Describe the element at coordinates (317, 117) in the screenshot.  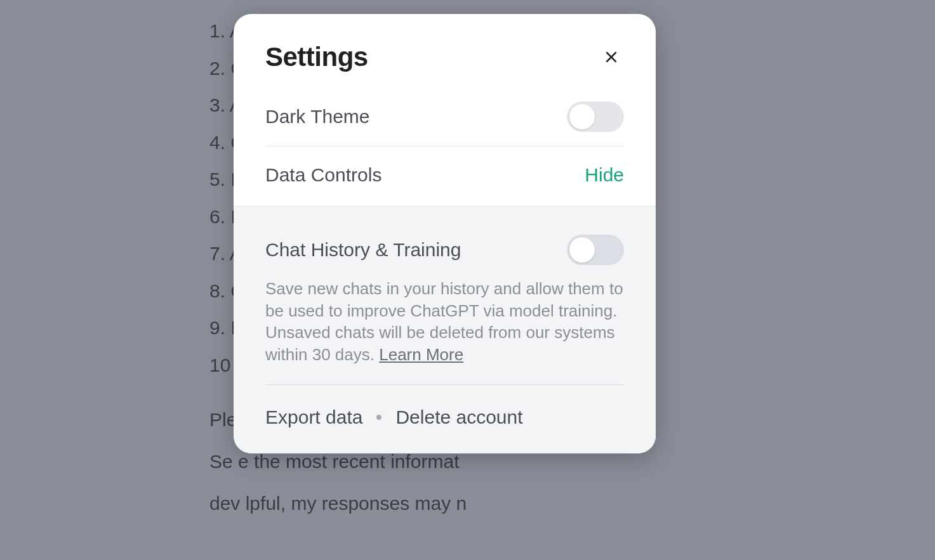
I see `dark-theme-label: Dark Theme` at that location.